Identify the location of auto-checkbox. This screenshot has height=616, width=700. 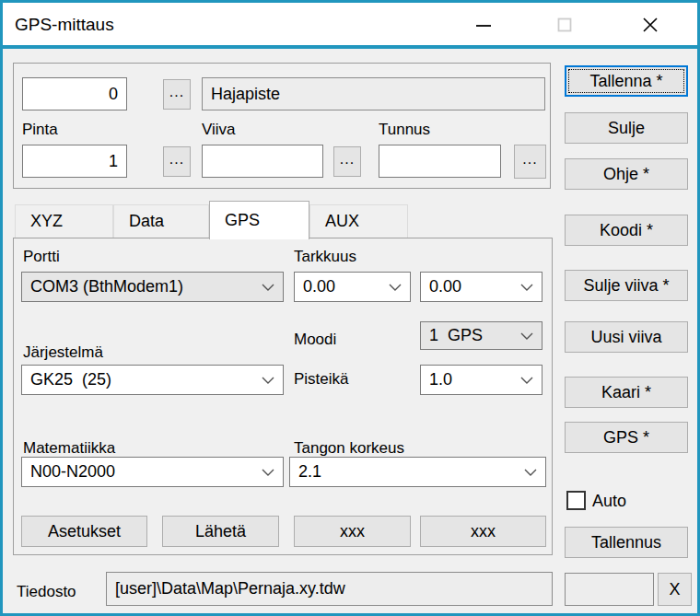
(577, 501).